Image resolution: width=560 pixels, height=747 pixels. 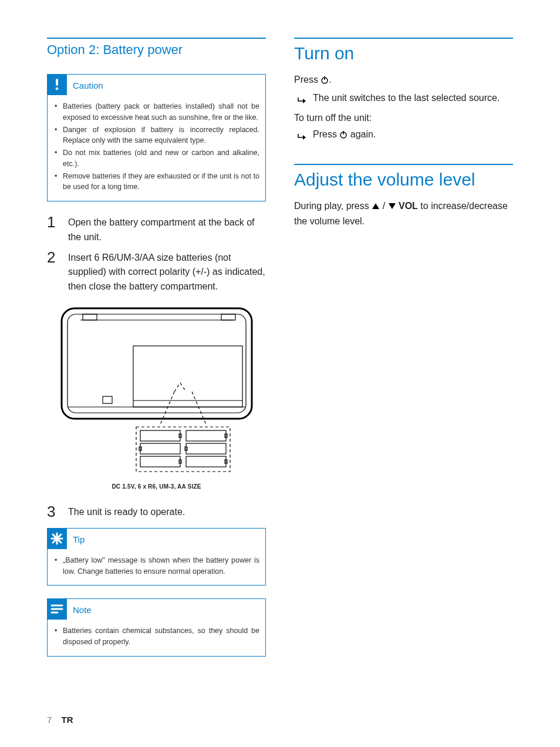 What do you see at coordinates (53, 272) in the screenshot?
I see `step-number: 2` at bounding box center [53, 272].